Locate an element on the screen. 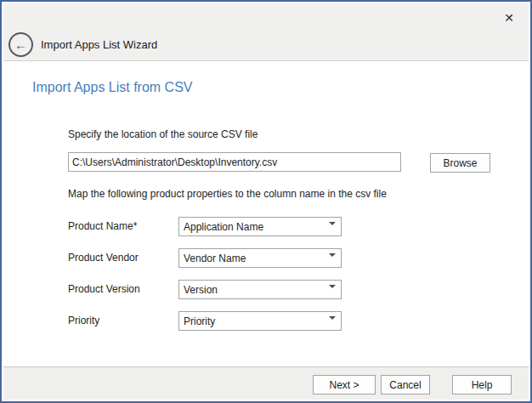 The height and width of the screenshot is (403, 532). product-vendor-value: Vendor Name is located at coordinates (255, 258).